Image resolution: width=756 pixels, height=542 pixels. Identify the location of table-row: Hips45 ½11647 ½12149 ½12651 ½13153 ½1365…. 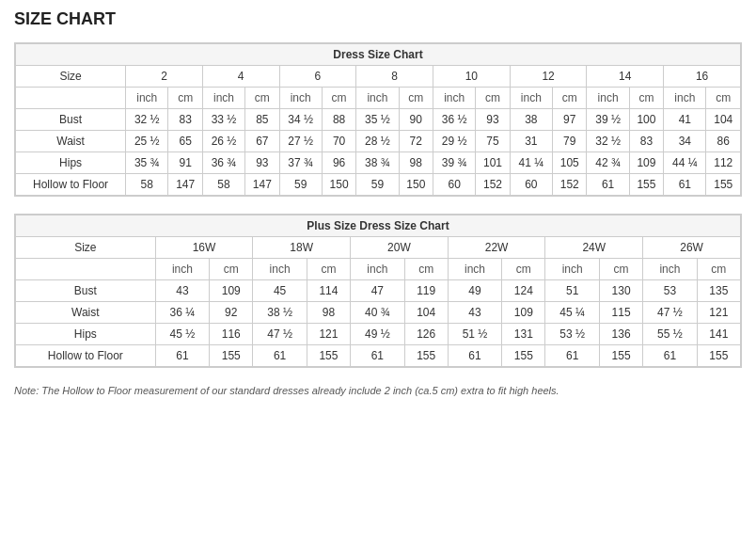
(378, 335).